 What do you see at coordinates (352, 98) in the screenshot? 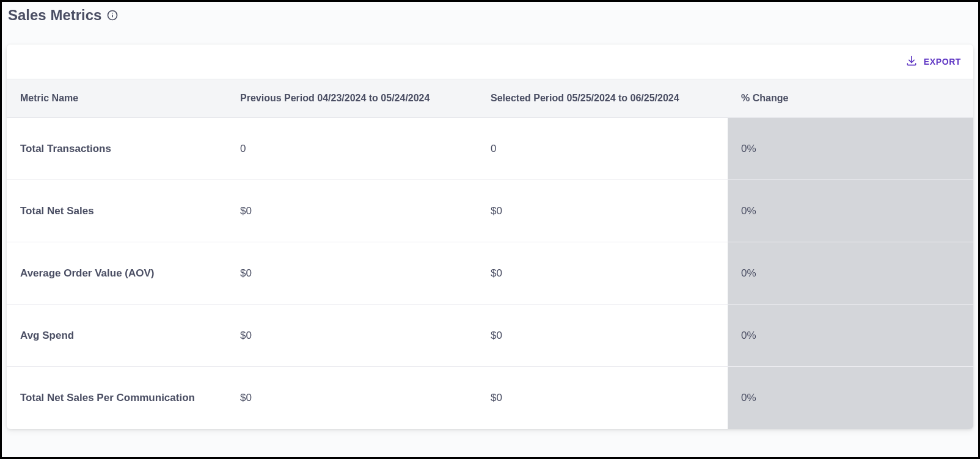
I see `col-previous-period: Previous Period 04/23/2024 to 05/24/2024` at bounding box center [352, 98].